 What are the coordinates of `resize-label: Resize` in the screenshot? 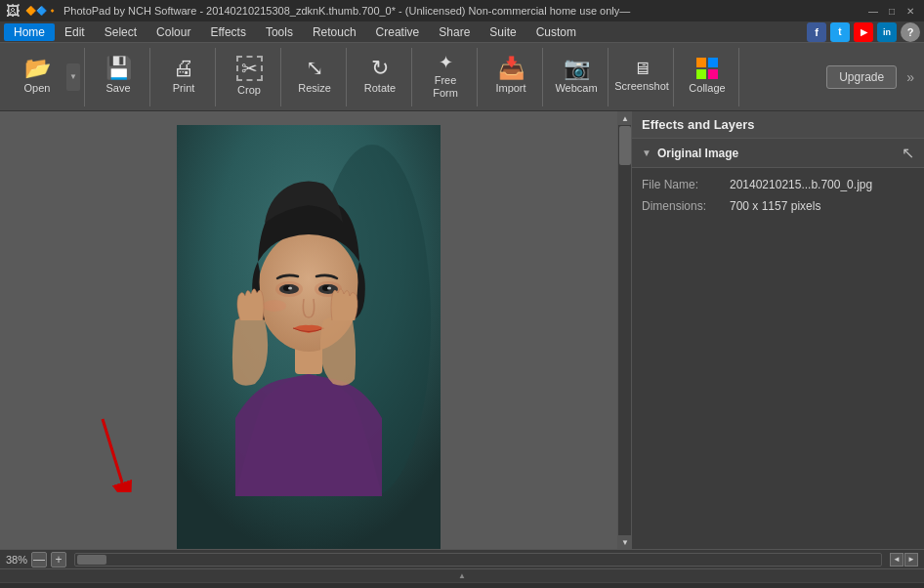 It's located at (315, 88).